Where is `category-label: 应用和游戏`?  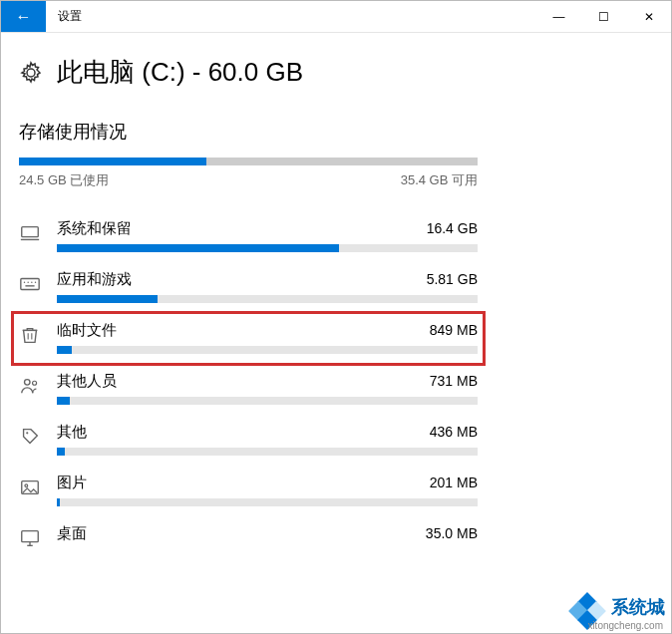 category-label: 应用和游戏 is located at coordinates (94, 279).